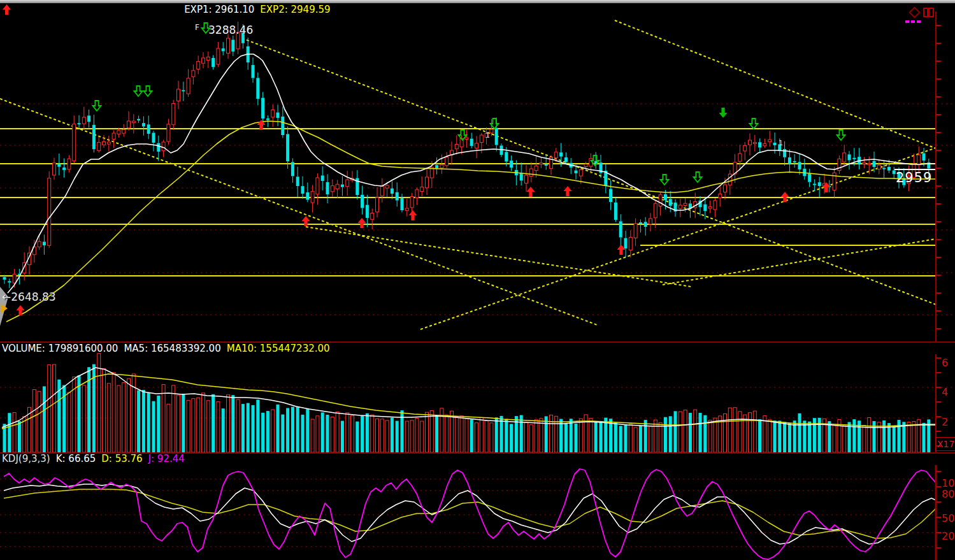 Image resolution: width=955 pixels, height=560 pixels. I want to click on kdj-d-value: D: 53.76, so click(122, 459).